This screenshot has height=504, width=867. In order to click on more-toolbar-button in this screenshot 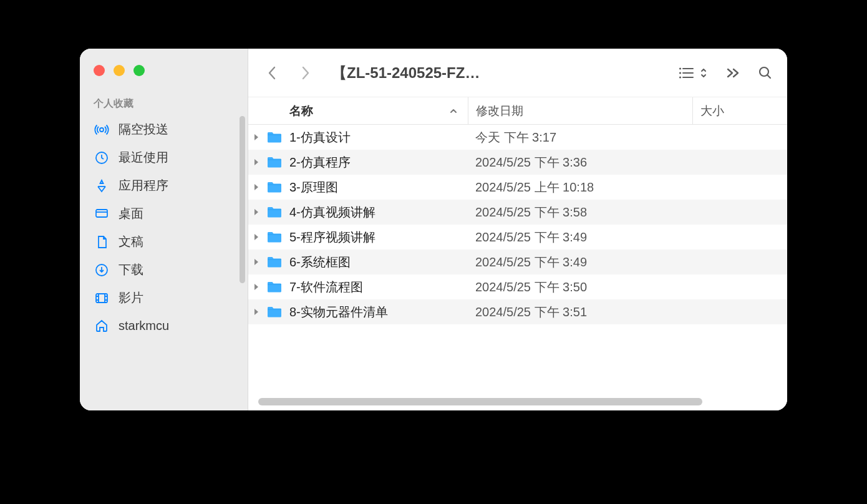, I will do `click(732, 73)`.